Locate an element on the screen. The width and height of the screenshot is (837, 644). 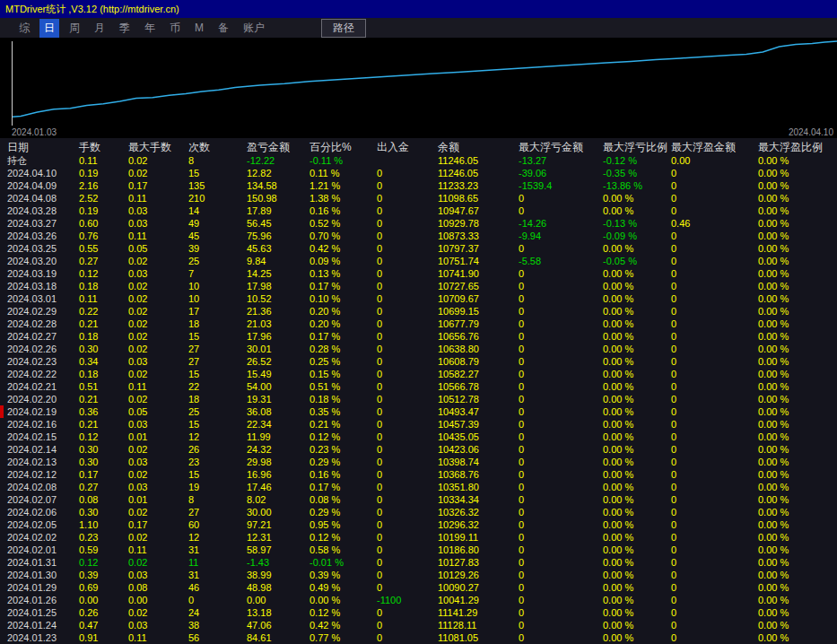
table-row: 2024.01.310.120.0211-1.43-0.01 %010127.8… is located at coordinates (418, 562).